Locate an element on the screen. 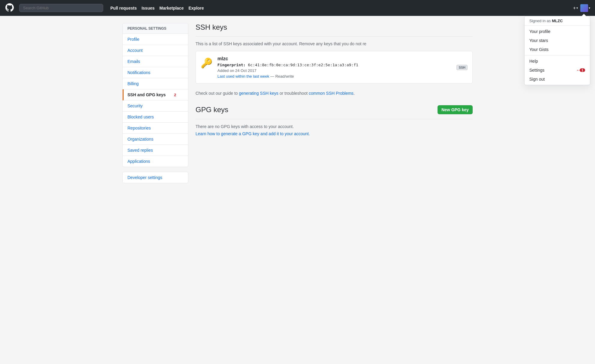 The image size is (595, 364). avatar-chevron: ▾ is located at coordinates (590, 8).